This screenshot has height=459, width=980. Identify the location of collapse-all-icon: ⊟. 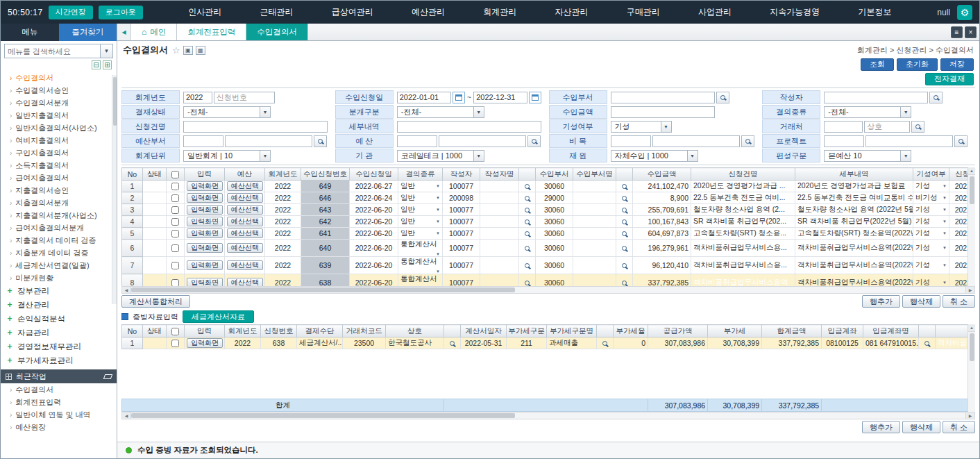
(96, 65).